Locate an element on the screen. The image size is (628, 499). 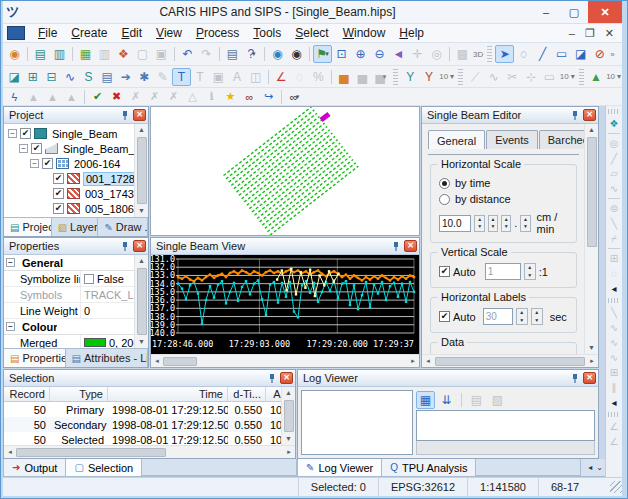
globe-icon: ◉ is located at coordinates (278, 54).